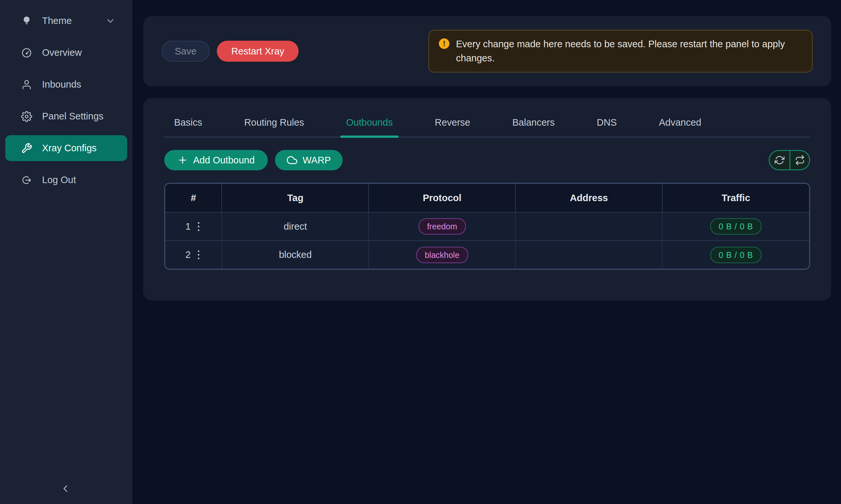 This screenshot has width=841, height=504. What do you see at coordinates (183, 160) in the screenshot?
I see `plus-icon` at bounding box center [183, 160].